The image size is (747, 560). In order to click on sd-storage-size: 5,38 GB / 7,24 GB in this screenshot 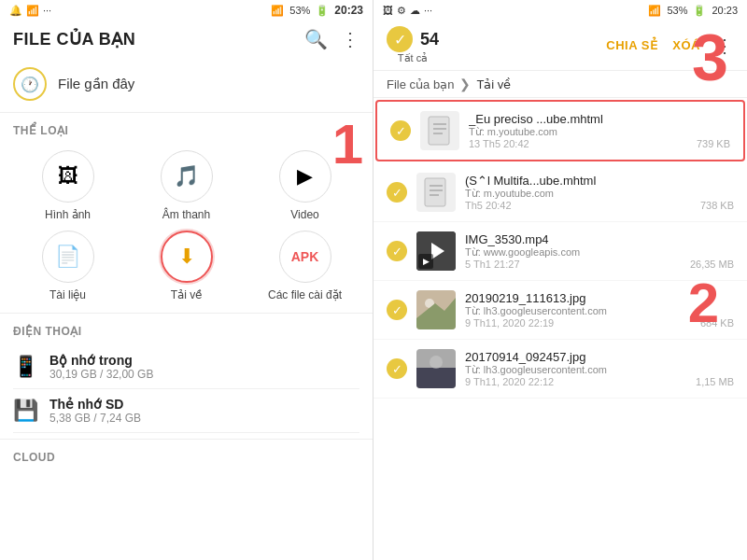, I will do `click(95, 418)`.